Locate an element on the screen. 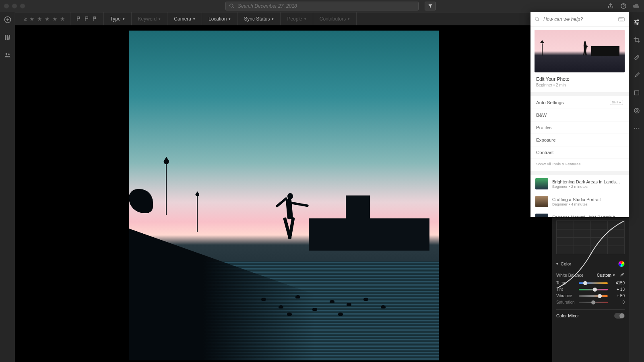 The height and width of the screenshot is (362, 644). flag-filter is located at coordinates (87, 19).